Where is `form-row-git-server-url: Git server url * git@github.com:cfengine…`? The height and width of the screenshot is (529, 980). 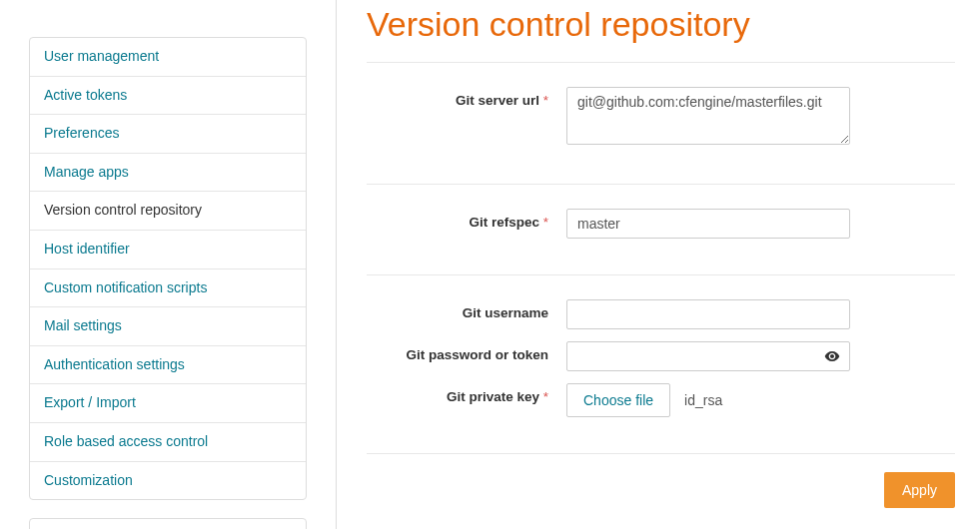 form-row-git-server-url: Git server url * git@github.com:cfengine… is located at coordinates (661, 118).